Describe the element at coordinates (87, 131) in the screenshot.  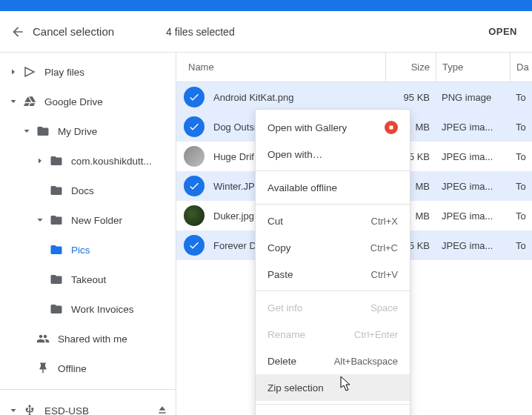
I see `tree-item-my-drive: My Drive` at that location.